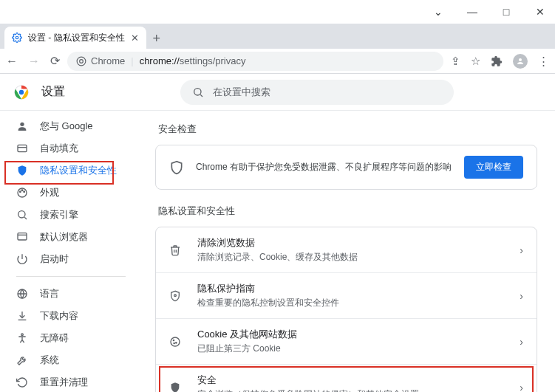 The width and height of the screenshot is (555, 392). I want to click on avatar, so click(520, 61).